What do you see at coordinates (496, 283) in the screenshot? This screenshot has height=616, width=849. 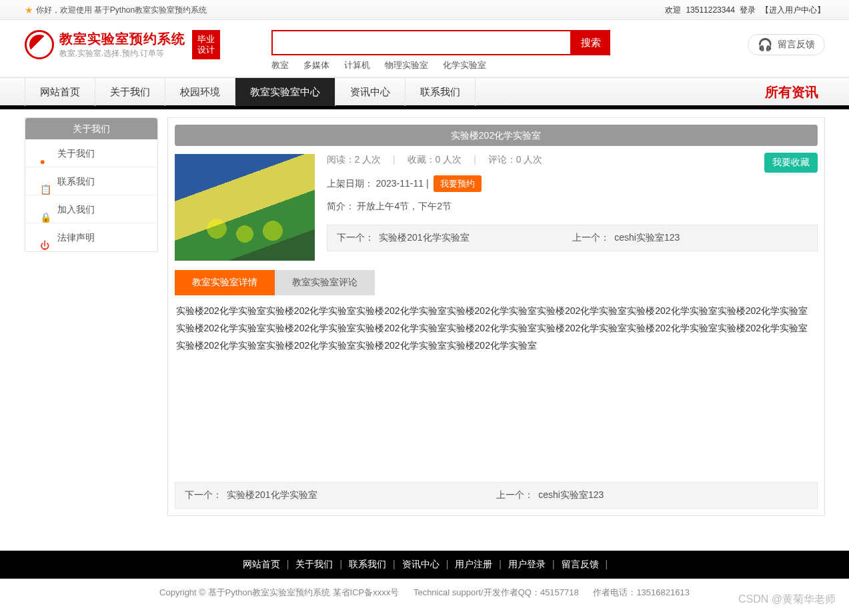 I see `detail-tabs: 教室实验室详情教室实验室评论` at bounding box center [496, 283].